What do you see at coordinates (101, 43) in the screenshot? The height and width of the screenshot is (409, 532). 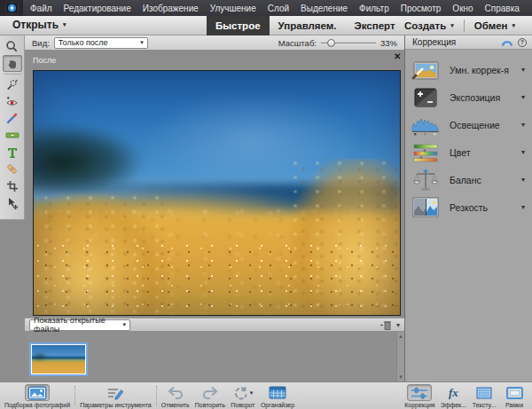 I see `view-dropdown: Только после ▾` at bounding box center [101, 43].